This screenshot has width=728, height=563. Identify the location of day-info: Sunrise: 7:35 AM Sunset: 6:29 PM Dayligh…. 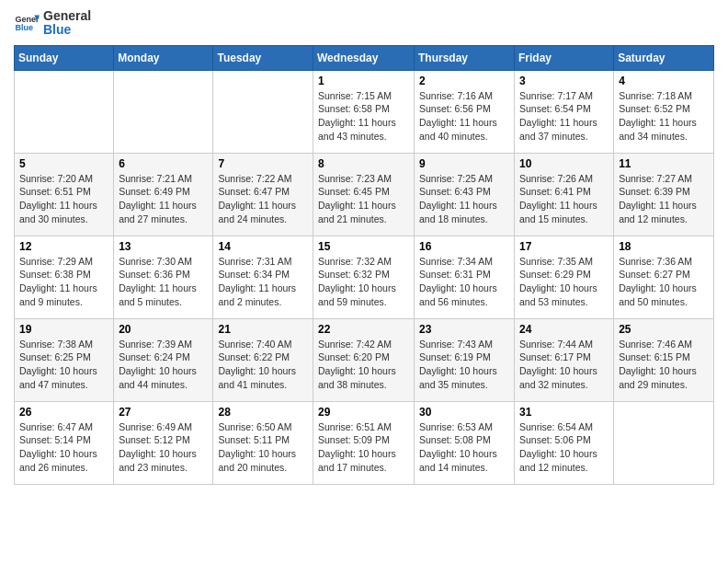
(564, 282).